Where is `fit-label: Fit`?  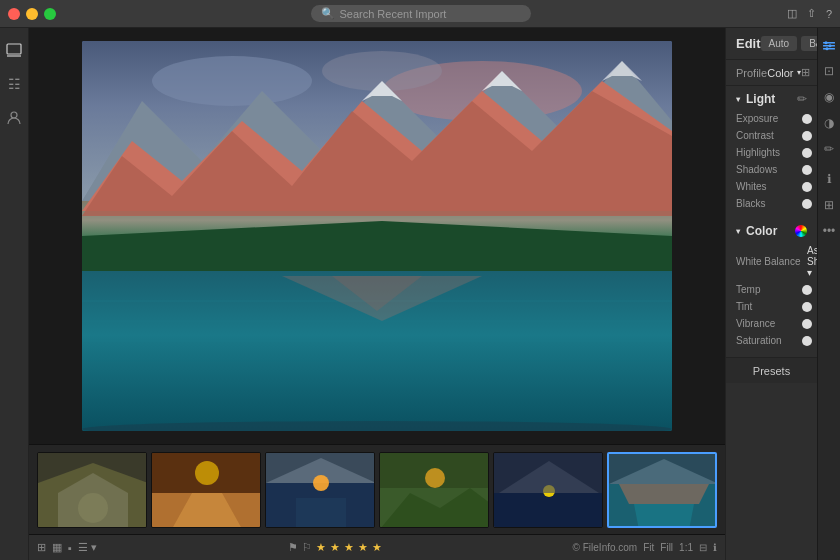
fit-label: Fit is located at coordinates (648, 548).